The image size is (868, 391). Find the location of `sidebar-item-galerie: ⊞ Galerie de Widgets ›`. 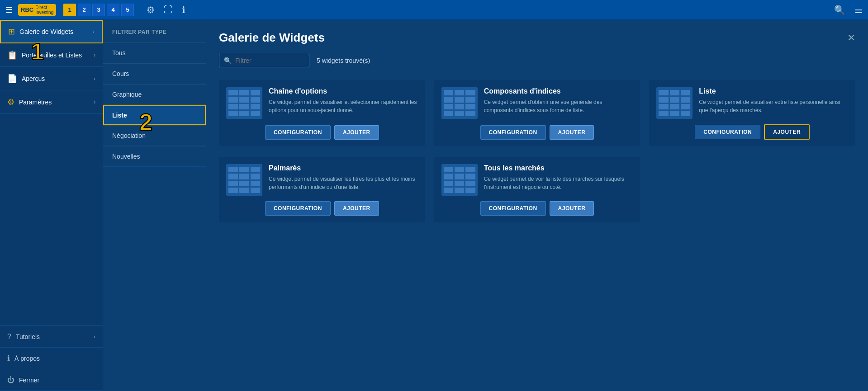

sidebar-item-galerie: ⊞ Galerie de Widgets › is located at coordinates (52, 32).